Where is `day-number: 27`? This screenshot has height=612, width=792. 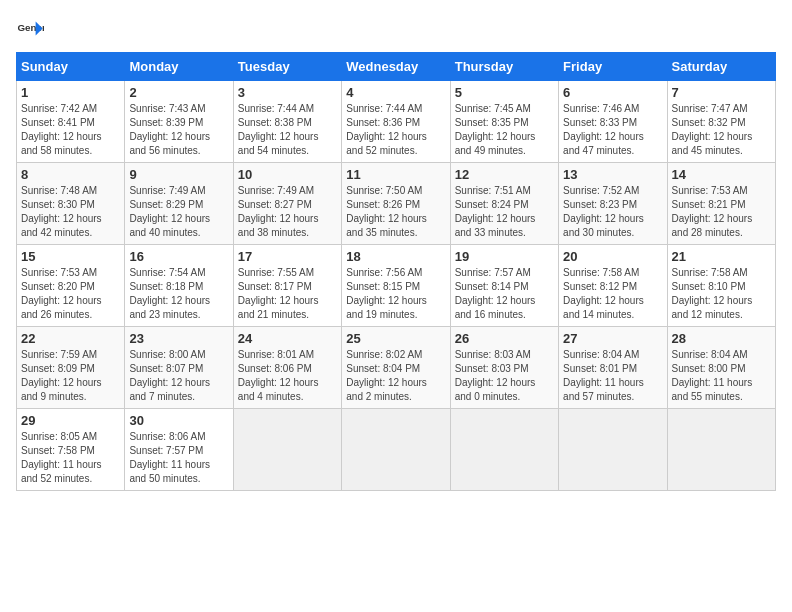
day-number: 27 is located at coordinates (612, 338).